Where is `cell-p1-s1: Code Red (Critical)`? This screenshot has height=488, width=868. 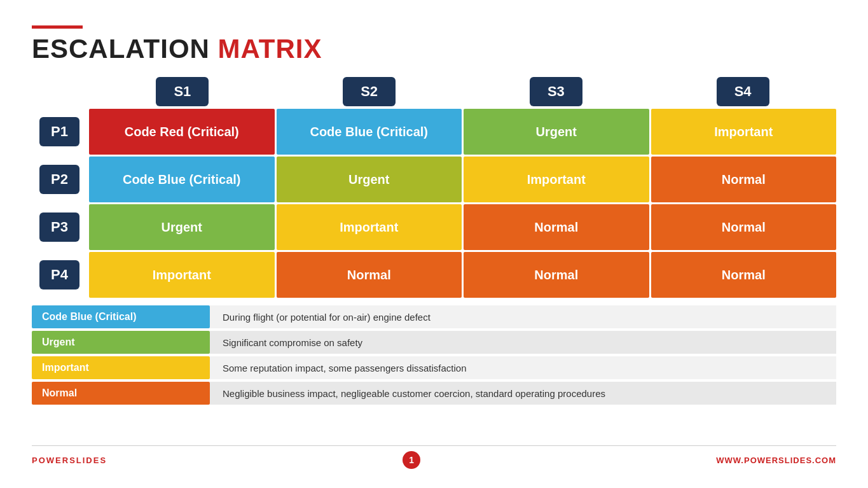 cell-p1-s1: Code Red (Critical) is located at coordinates (182, 132).